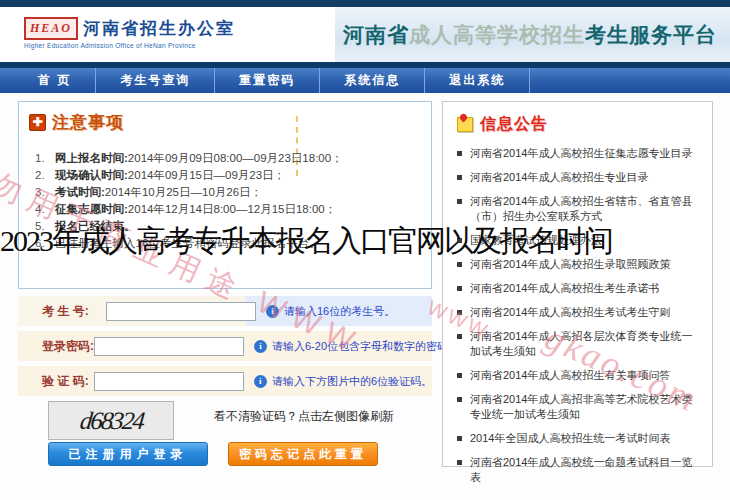 The width and height of the screenshot is (730, 500). Describe the element at coordinates (532, 34) in the screenshot. I see `site-title-banner: 河南省成人高等学校招生考生服务平台` at that location.